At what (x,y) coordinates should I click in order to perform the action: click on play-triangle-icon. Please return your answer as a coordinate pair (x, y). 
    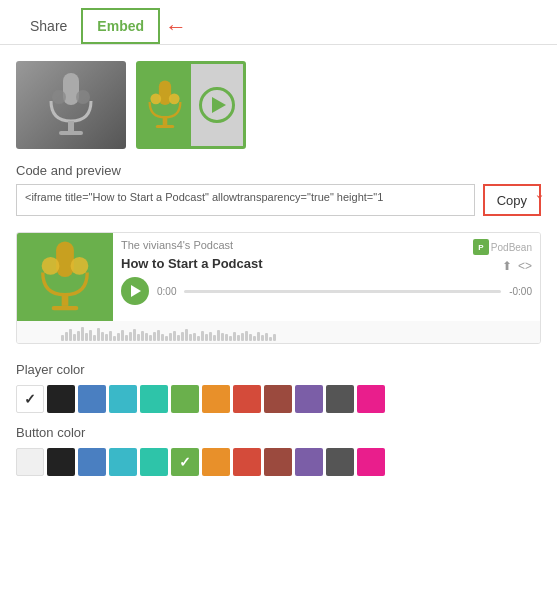
    Looking at the image, I should click on (219, 105).